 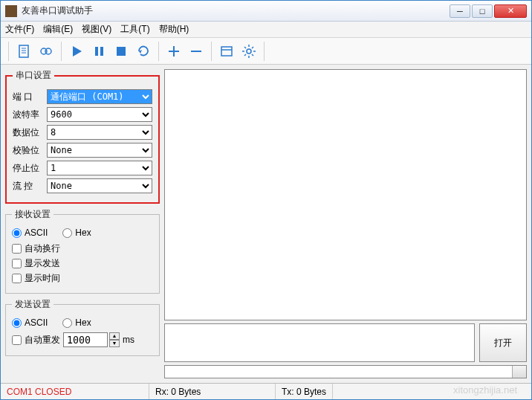 What do you see at coordinates (503, 343) in the screenshot?
I see `open-button: 打开` at bounding box center [503, 343].